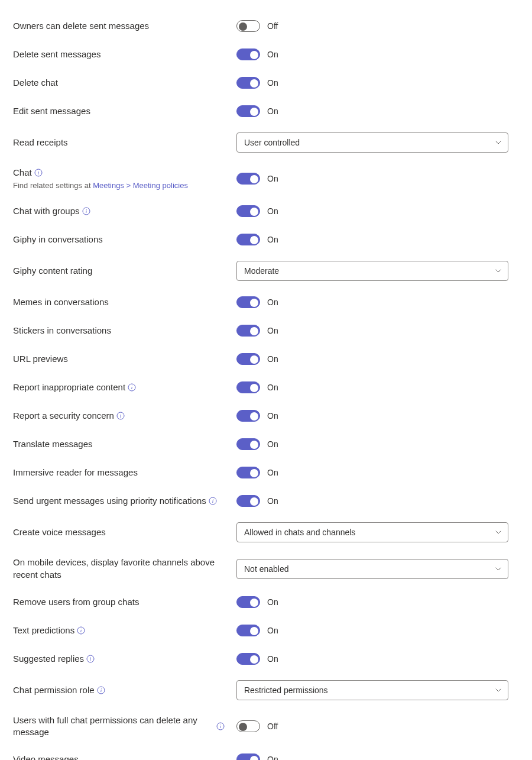 This screenshot has height=760, width=532. Describe the element at coordinates (46, 211) in the screenshot. I see `setting-label-text: Chat with groups` at that location.